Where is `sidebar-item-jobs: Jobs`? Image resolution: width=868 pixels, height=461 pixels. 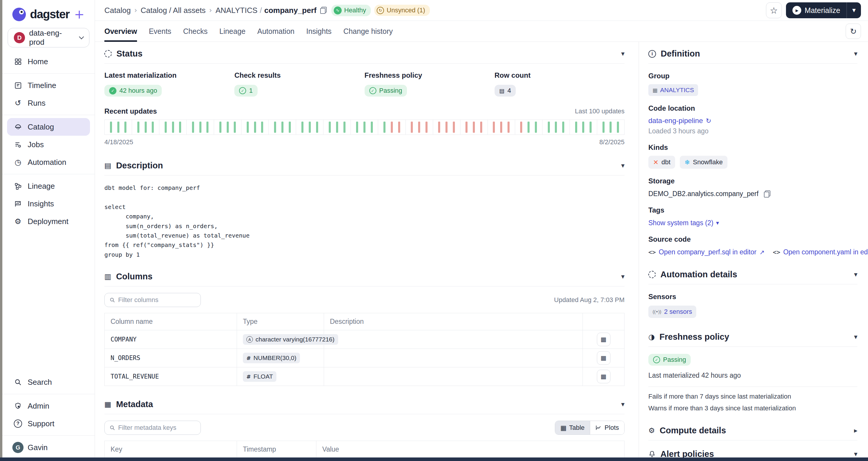
sidebar-item-jobs: Jobs is located at coordinates (49, 144).